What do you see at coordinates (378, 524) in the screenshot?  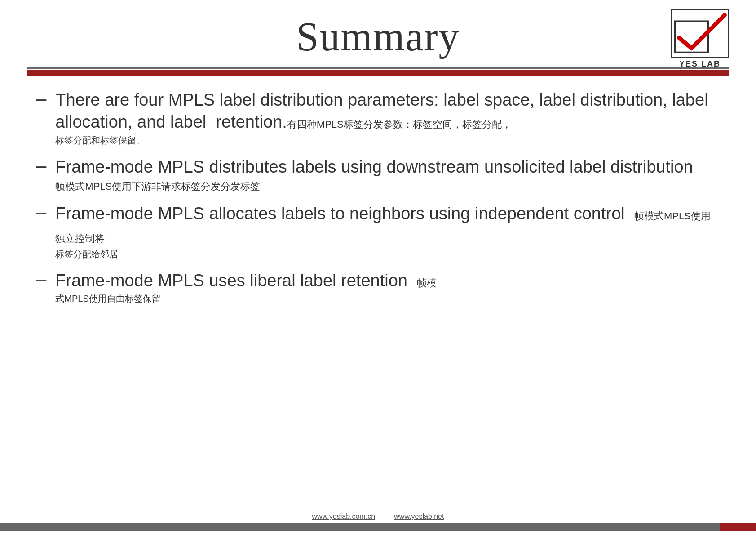 I see `footer: www.yeslab.com.cn www.yeslab.net` at bounding box center [378, 524].